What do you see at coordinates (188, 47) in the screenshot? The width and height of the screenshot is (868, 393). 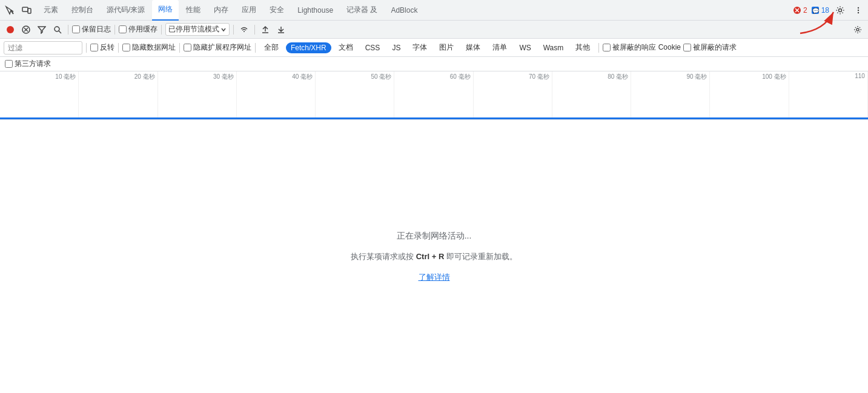 I see `hide-extension-input` at bounding box center [188, 47].